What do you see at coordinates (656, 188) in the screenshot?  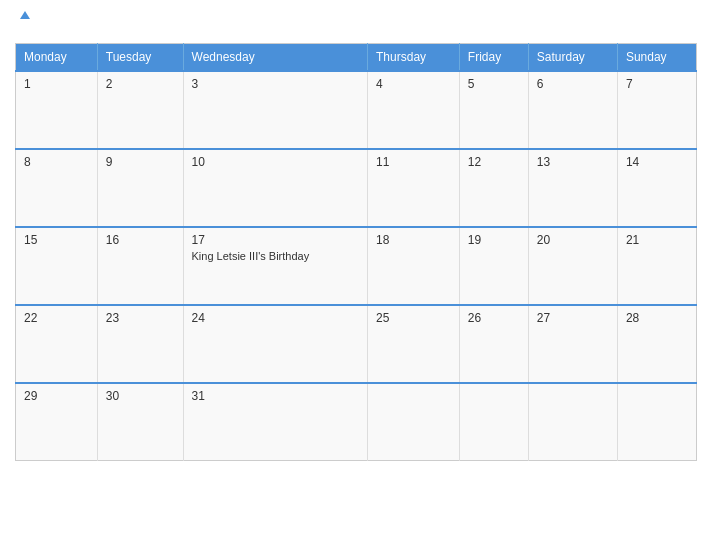 I see `calendar-cell: 14` at bounding box center [656, 188].